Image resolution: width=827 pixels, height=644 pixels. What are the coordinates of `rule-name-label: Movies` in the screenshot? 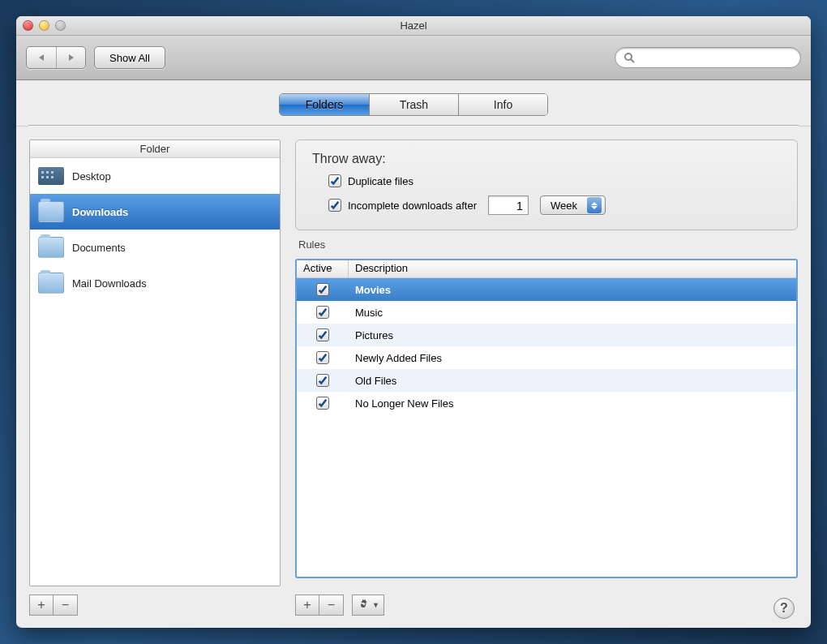 It's located at (572, 290).